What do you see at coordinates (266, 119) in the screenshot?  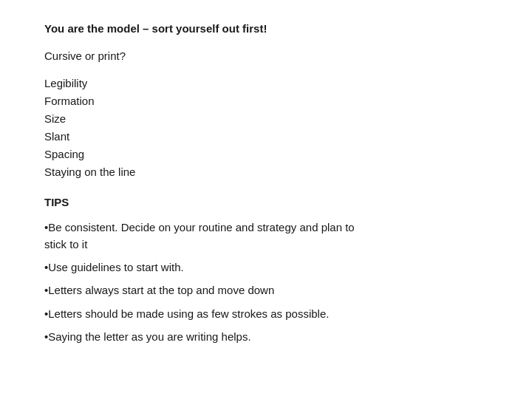 I see `list-item-size: Size` at bounding box center [266, 119].